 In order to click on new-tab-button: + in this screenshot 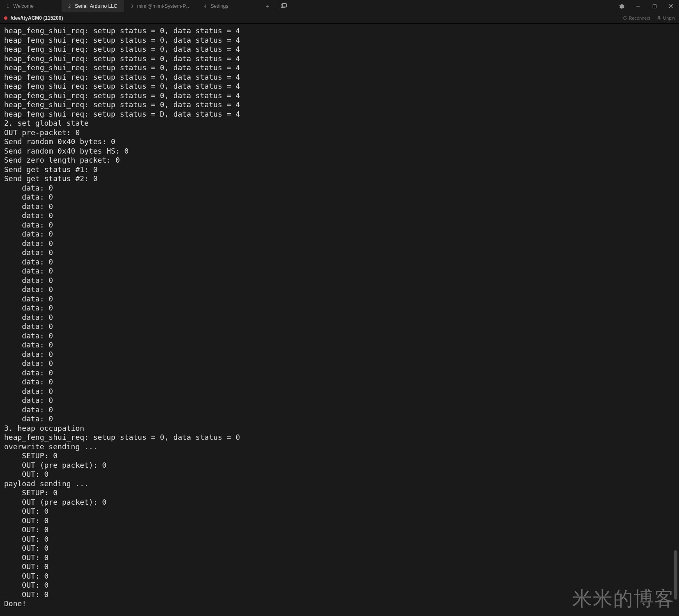, I will do `click(267, 6)`.